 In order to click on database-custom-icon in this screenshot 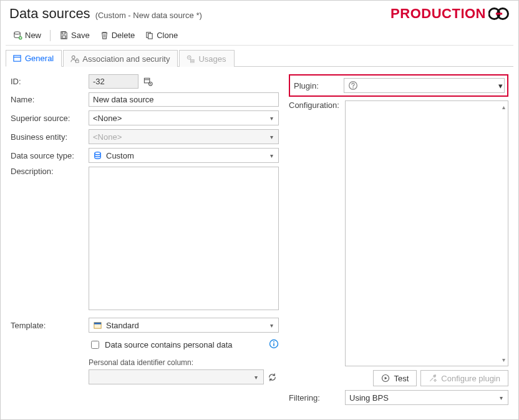, I will do `click(97, 156)`.